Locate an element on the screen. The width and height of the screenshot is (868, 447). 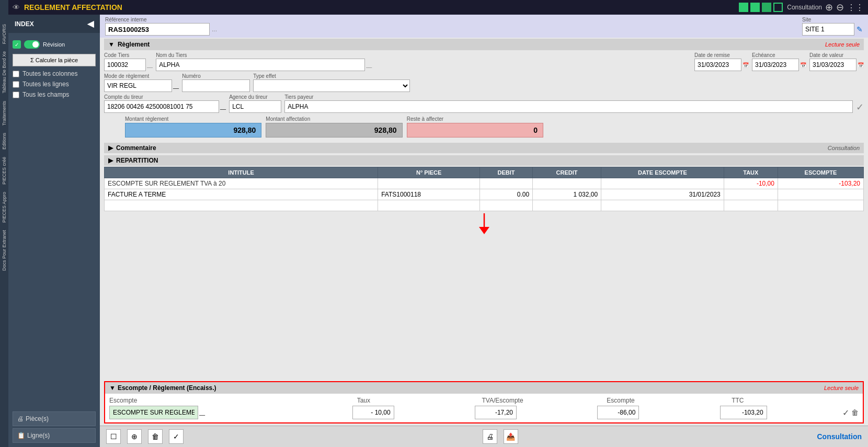
row1-credit: 1 032,00 is located at coordinates (567, 194).